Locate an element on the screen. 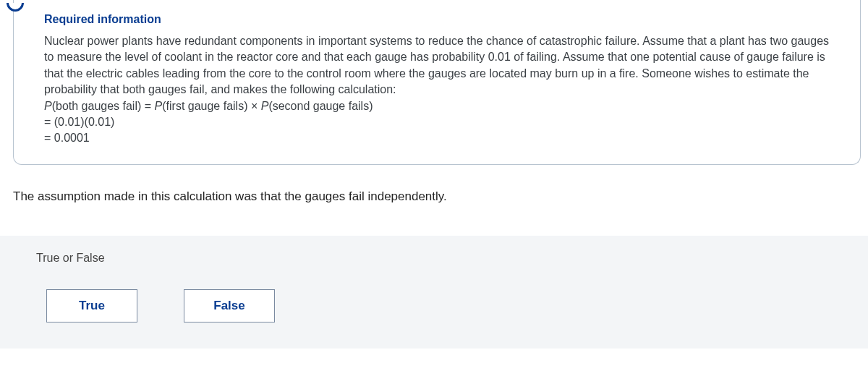 The width and height of the screenshot is (868, 376). eq-line3: = 0.0001 is located at coordinates (67, 137).